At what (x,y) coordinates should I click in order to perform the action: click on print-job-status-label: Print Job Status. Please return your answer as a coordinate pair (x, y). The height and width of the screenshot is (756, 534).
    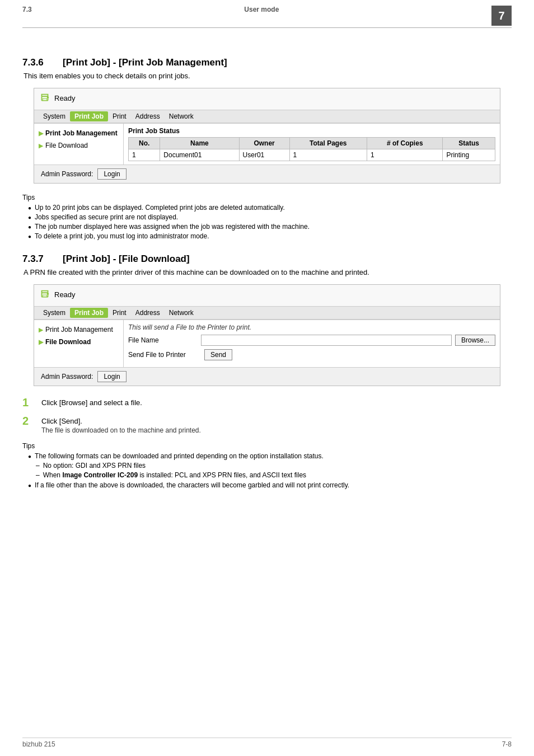
    Looking at the image, I should click on (312, 131).